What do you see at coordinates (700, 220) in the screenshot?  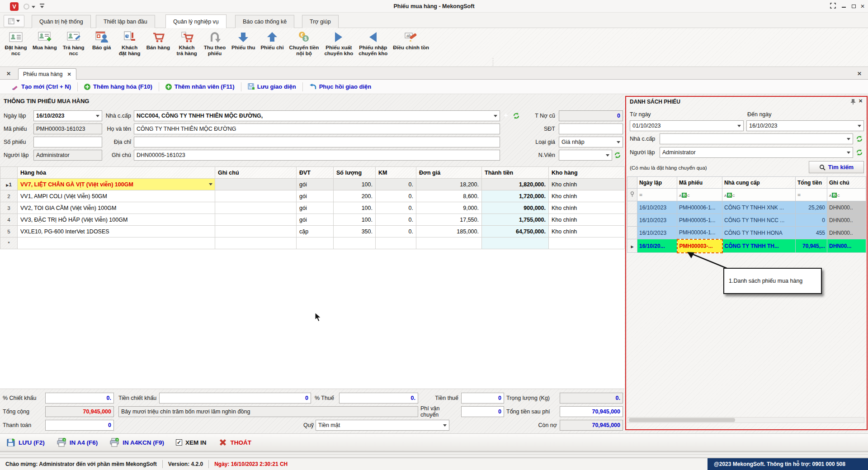 I see `pcell-code: PMH00005-1...` at bounding box center [700, 220].